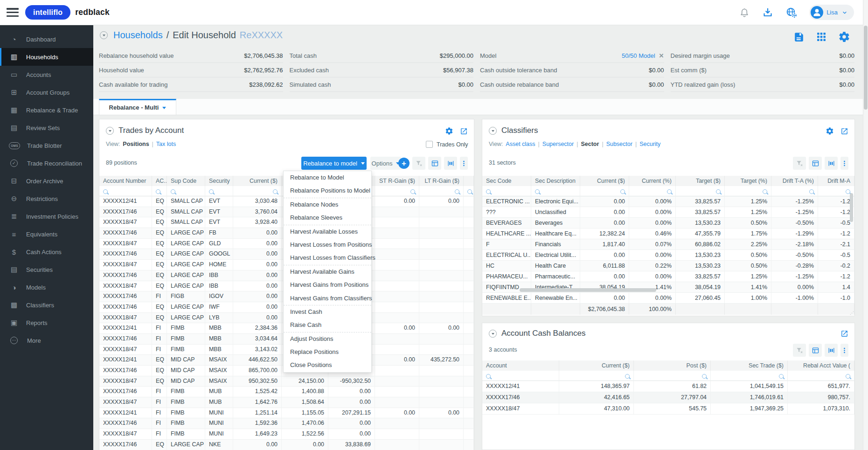 This screenshot has height=450, width=868. What do you see at coordinates (47, 145) in the screenshot?
I see `sidebar-item-trade-blotter: OMSTrade Blotter` at bounding box center [47, 145].